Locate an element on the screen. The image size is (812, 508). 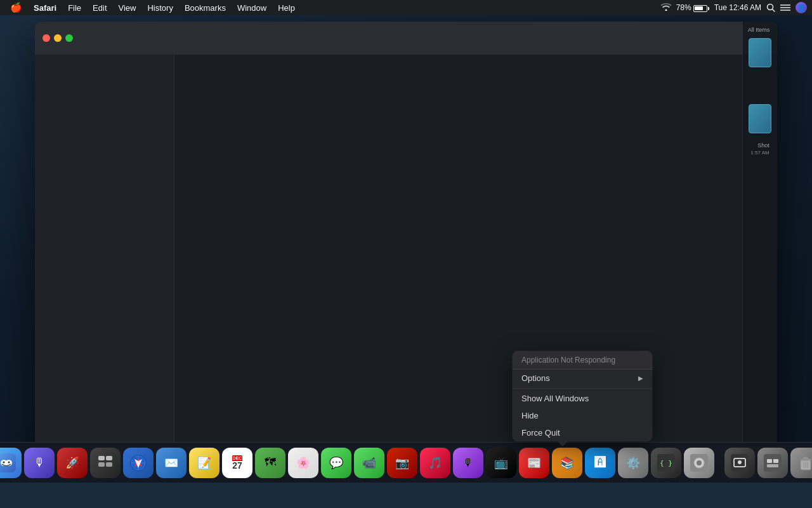
user-icon: 👤 is located at coordinates (801, 8).